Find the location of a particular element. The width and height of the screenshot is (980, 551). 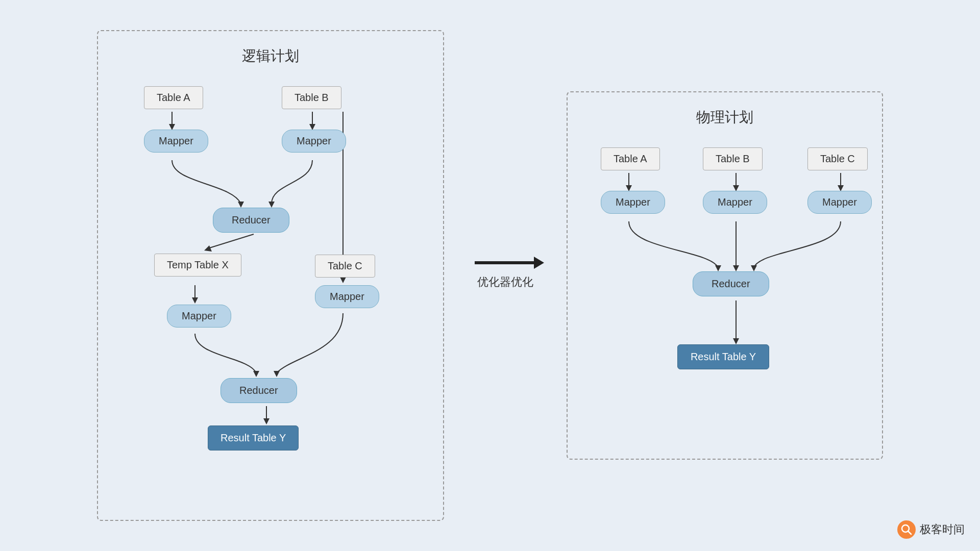

left-table-b: Table B is located at coordinates (311, 98).